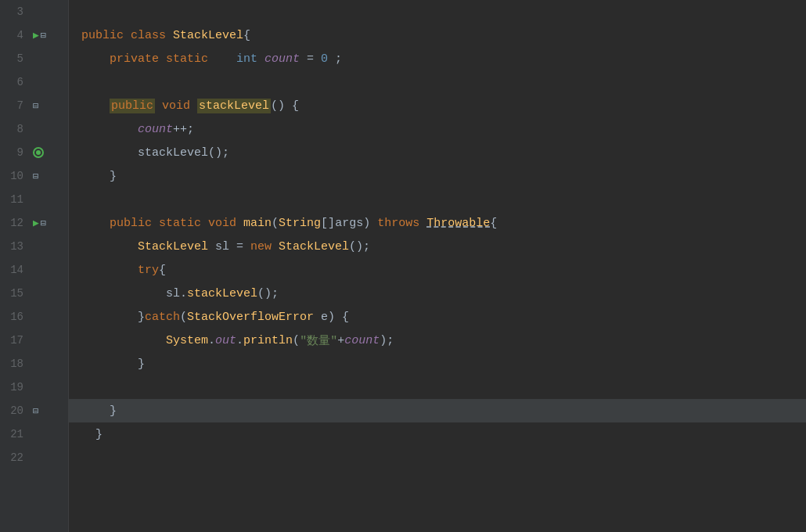 Image resolution: width=806 pixels, height=532 pixels. I want to click on keyword-public-12: public, so click(135, 224).